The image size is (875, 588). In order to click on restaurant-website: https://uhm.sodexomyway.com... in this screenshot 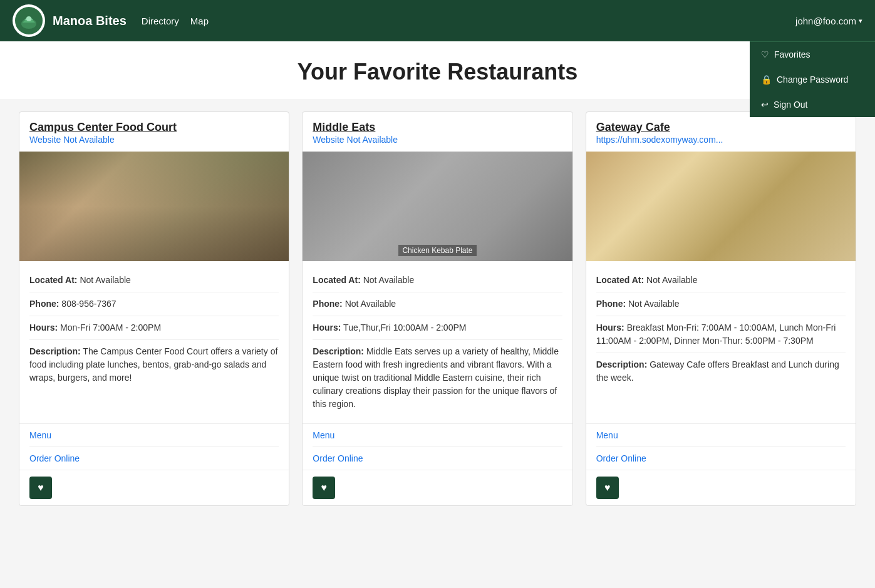, I will do `click(660, 140)`.